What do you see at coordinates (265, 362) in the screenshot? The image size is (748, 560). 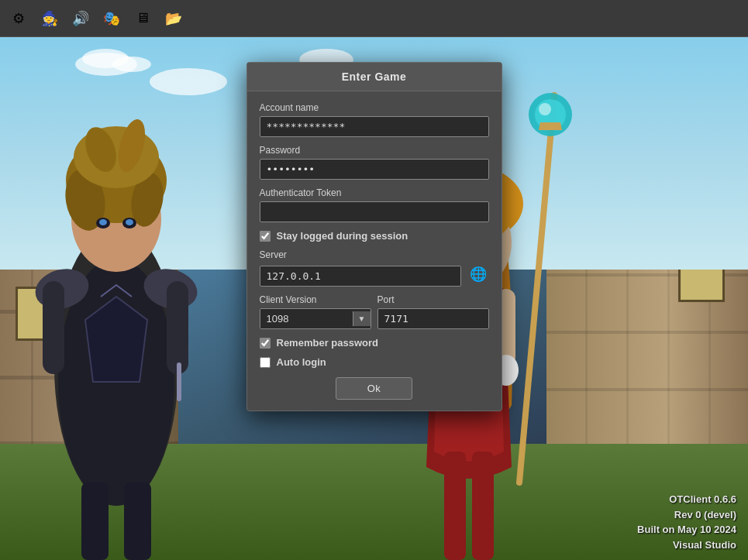 I see `auto-login-checkbox` at bounding box center [265, 362].